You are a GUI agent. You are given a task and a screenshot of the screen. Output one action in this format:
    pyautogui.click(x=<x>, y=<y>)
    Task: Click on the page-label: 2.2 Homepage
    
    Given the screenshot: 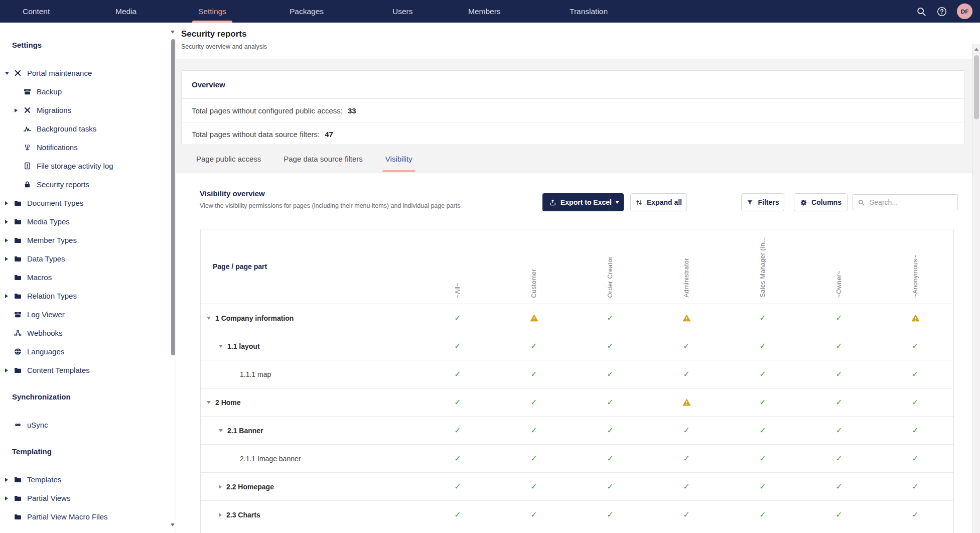 What is the action you would take?
    pyautogui.click(x=250, y=487)
    